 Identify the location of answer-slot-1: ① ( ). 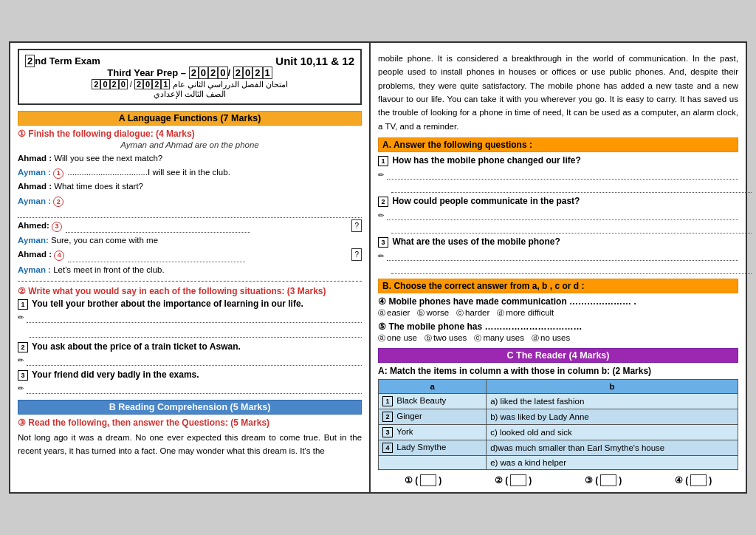
(423, 480).